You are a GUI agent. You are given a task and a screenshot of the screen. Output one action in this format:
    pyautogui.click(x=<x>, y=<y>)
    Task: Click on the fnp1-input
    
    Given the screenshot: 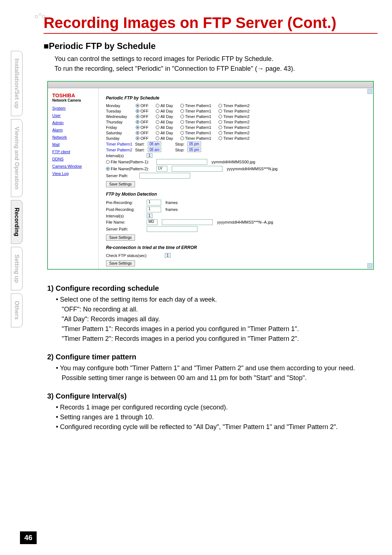 What is the action you would take?
    pyautogui.click(x=182, y=162)
    